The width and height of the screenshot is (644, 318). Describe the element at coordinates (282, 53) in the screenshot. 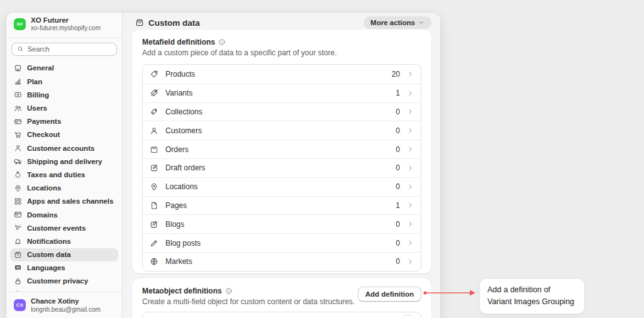

I see `metafields-subtitle: Add a custom piece of data to a specific…` at that location.